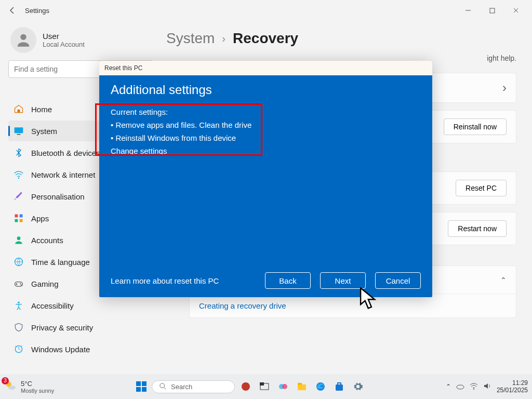 The height and width of the screenshot is (399, 532). Describe the element at coordinates (19, 284) in the screenshot. I see `gaming-icon` at that location.